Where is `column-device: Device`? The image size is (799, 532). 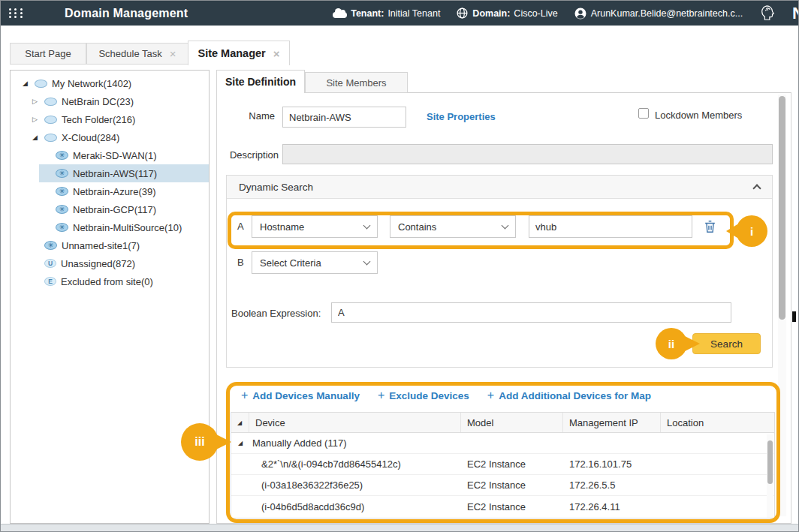
column-device: Device is located at coordinates (355, 422).